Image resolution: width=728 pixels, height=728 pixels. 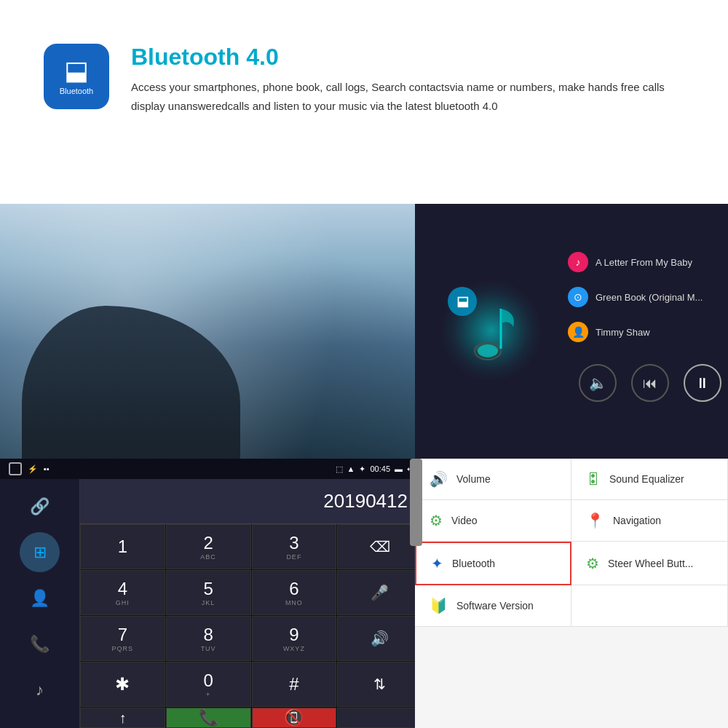 What do you see at coordinates (380, 638) in the screenshot?
I see `dial-key-speaker: 🔊` at bounding box center [380, 638].